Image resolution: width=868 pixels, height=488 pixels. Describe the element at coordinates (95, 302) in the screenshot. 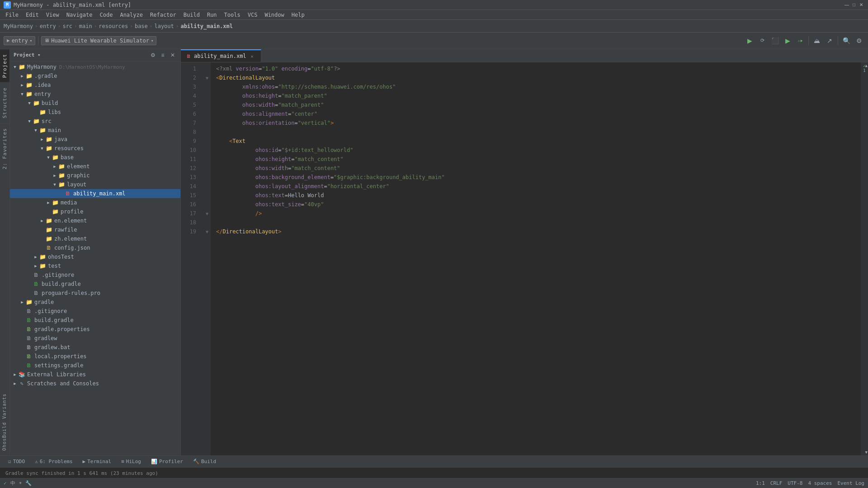

I see `tree-gradle: ▶ 📁 gradle` at that location.